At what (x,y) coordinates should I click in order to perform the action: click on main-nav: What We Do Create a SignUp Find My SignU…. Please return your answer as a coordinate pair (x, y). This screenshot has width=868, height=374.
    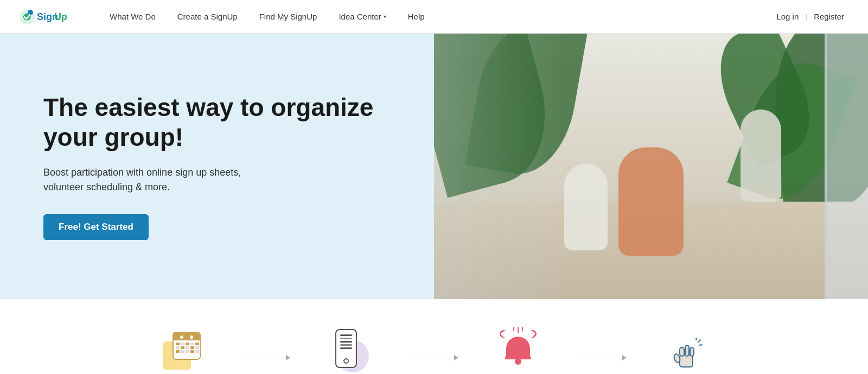
    Looking at the image, I should click on (434, 16).